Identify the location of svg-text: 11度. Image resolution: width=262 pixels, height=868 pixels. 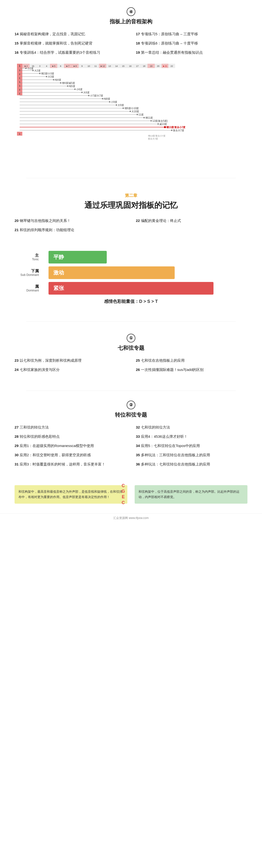
(141, 115).